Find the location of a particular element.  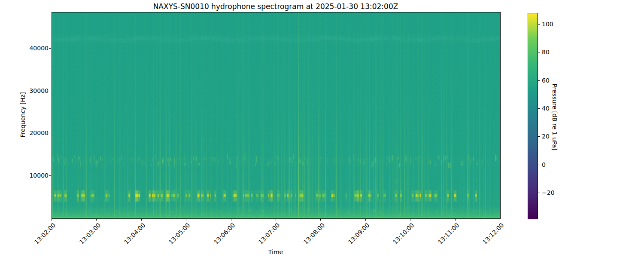

chart-title: NAXYS-SN0010 hydrophone spectrogram at 2… is located at coordinates (276, 6).